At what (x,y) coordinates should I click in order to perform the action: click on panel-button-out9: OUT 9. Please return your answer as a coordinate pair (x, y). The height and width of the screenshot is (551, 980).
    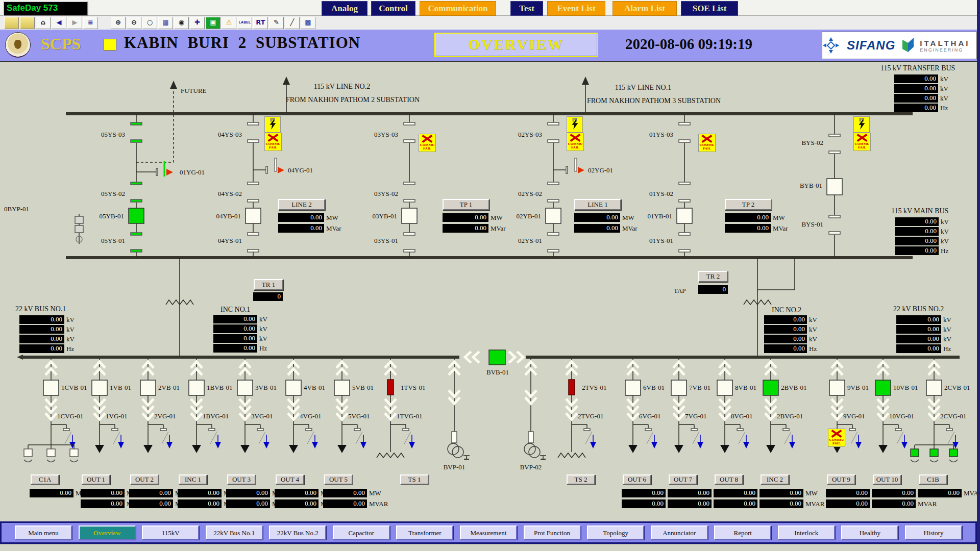
    Looking at the image, I should click on (841, 480).